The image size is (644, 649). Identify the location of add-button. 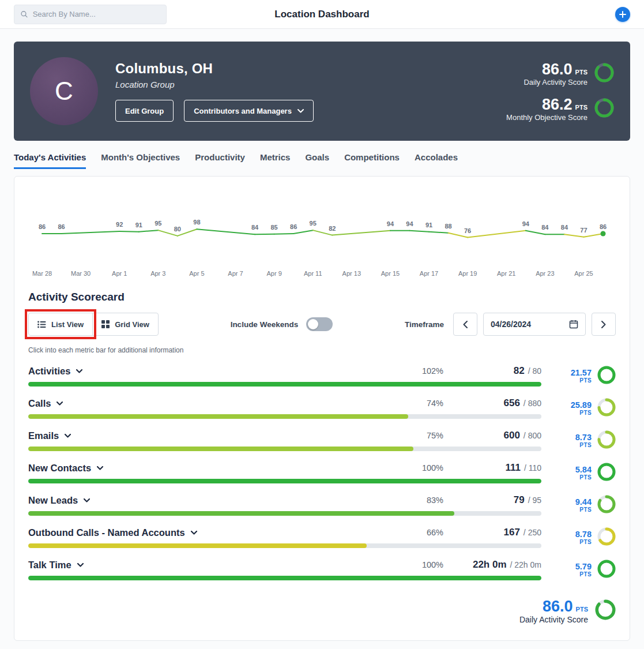
(623, 14).